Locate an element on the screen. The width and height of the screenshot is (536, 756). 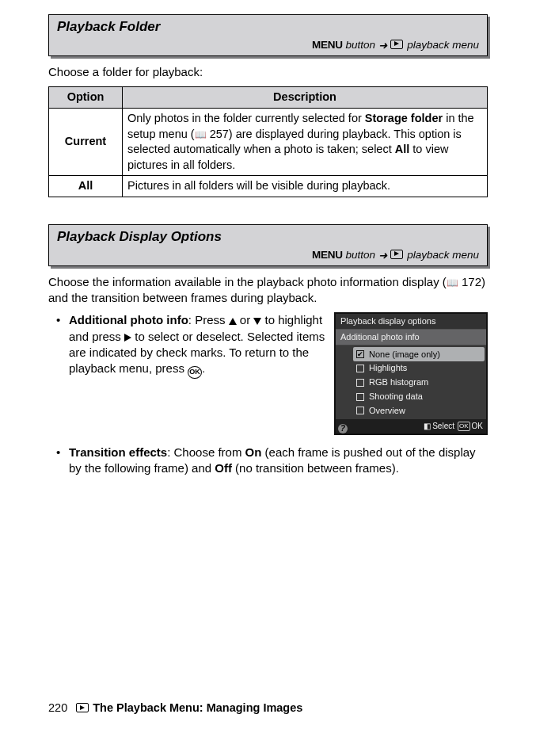
down-icon is located at coordinates (257, 322).